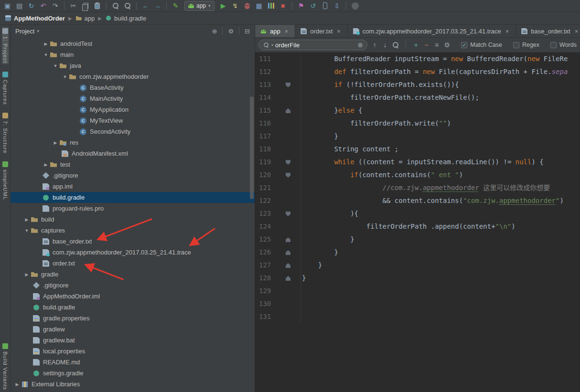 This screenshot has width=580, height=392. Describe the element at coordinates (32, 6) in the screenshot. I see `sync-icon: ↻` at that location.